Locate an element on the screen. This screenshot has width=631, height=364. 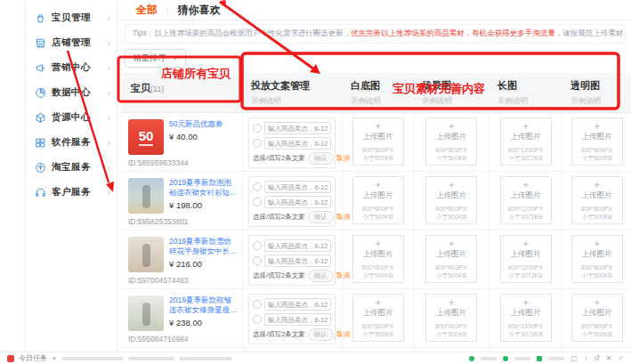
tab-all: 全部 is located at coordinates (147, 11).